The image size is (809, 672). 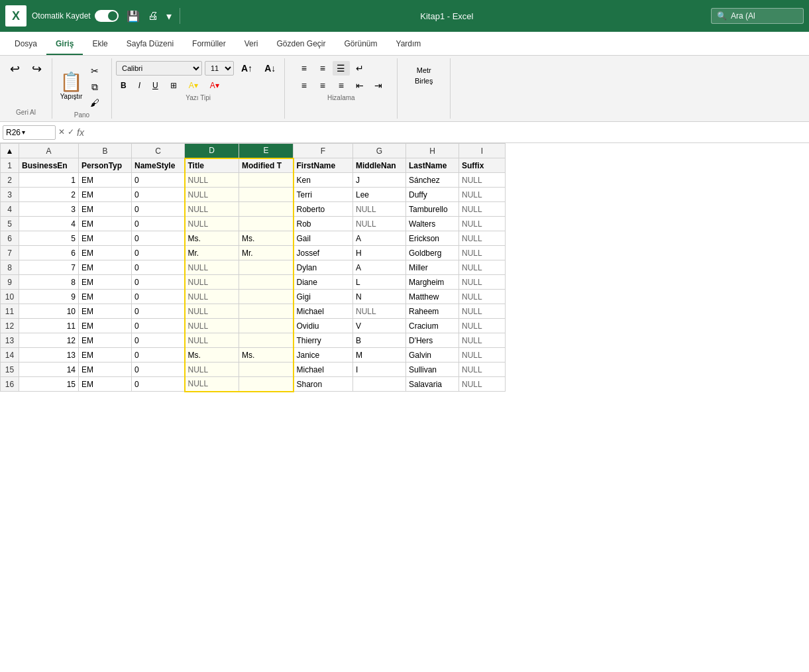 What do you see at coordinates (10, 224) in the screenshot?
I see `row-header-5: 5` at bounding box center [10, 224].